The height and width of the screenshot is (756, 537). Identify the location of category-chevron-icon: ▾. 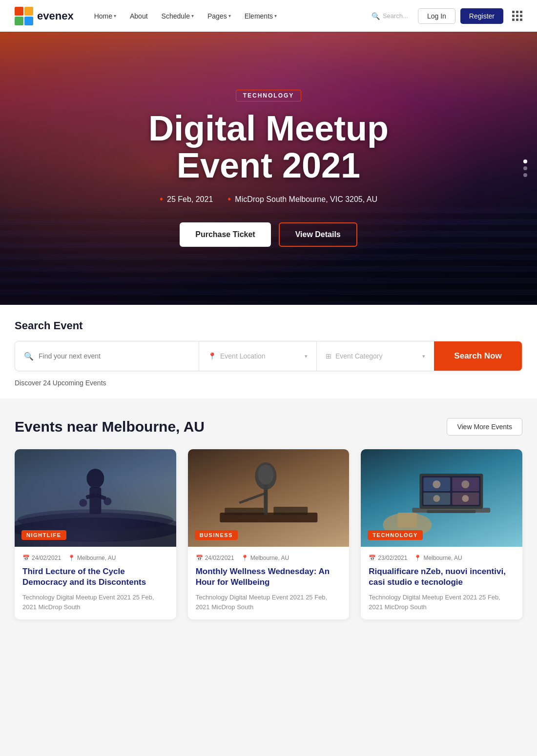
(424, 356).